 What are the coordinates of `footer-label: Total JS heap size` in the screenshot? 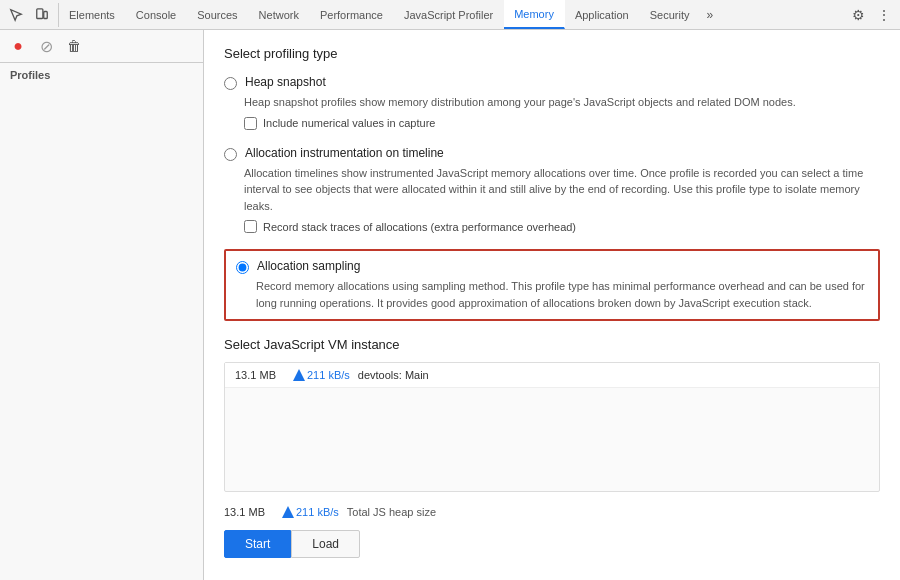 It's located at (392, 512).